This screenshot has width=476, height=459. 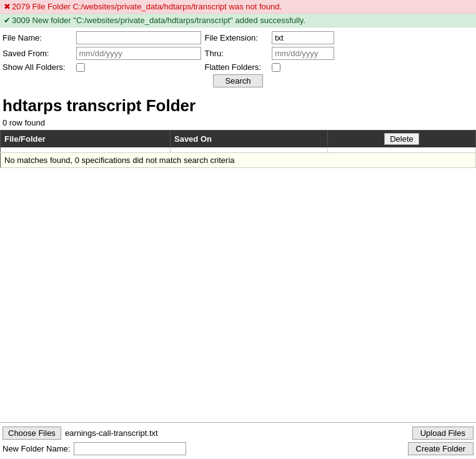 What do you see at coordinates (37, 37) in the screenshot?
I see `file-name-label: File Name:` at bounding box center [37, 37].